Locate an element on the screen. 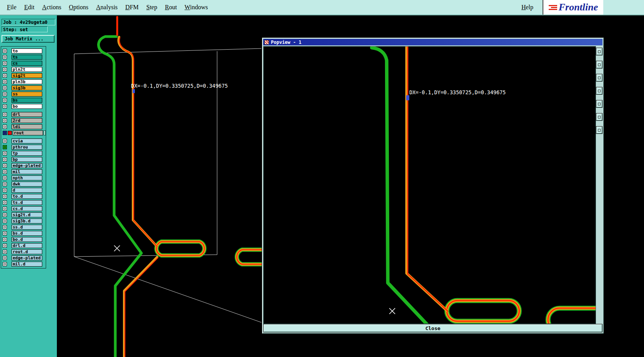 The height and width of the screenshot is (357, 644). layer-name-label: mil is located at coordinates (27, 172).